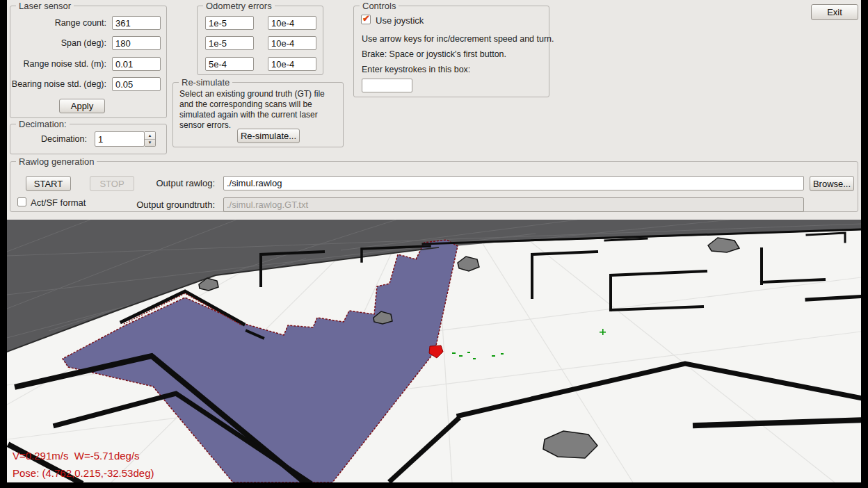 The image size is (868, 488). Describe the element at coordinates (56, 161) in the screenshot. I see `rawlog-generation-title: Rawlog generation` at that location.